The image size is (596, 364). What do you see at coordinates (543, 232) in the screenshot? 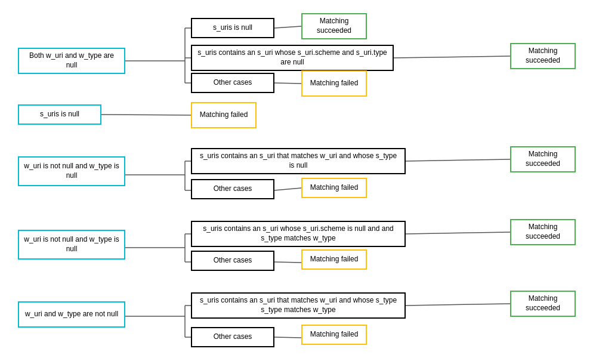
I see `match-ok4-node: Matching succeeded` at bounding box center [543, 232].